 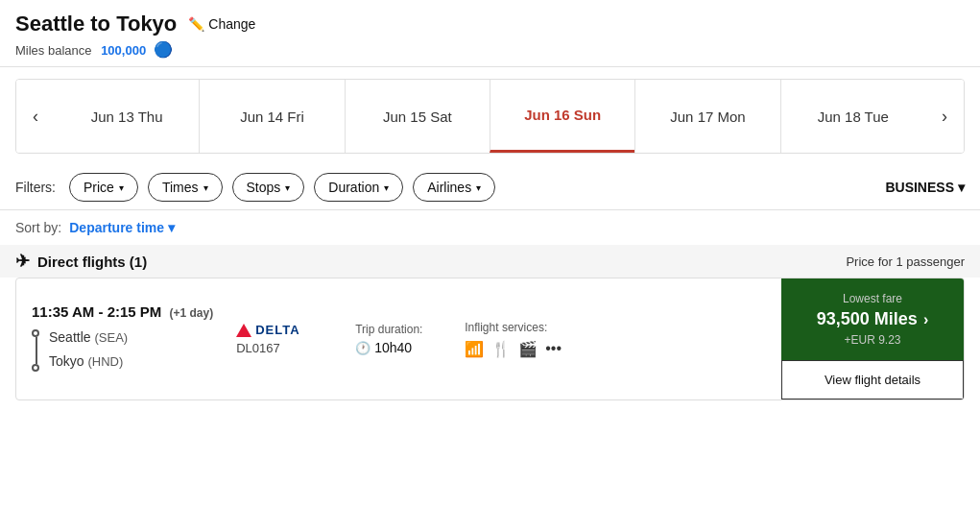 What do you see at coordinates (36, 333) in the screenshot?
I see `origin-dot` at bounding box center [36, 333].